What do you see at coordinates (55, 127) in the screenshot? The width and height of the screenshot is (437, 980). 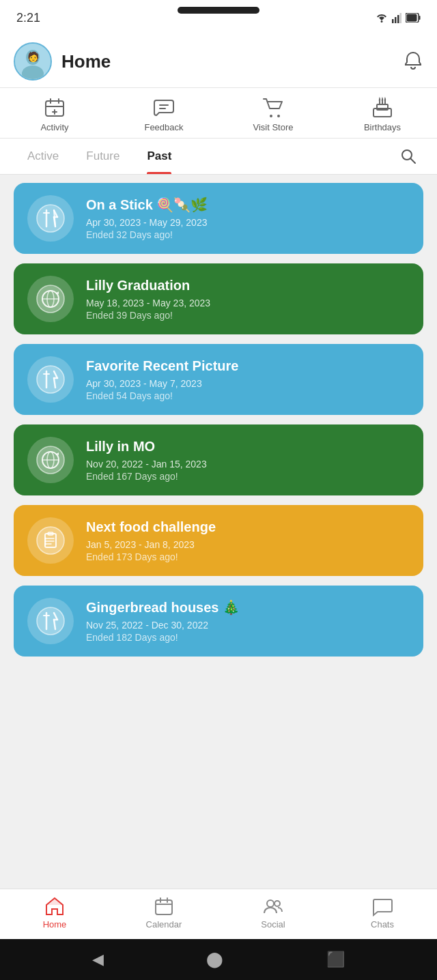 I see `activity-label: Activity` at bounding box center [55, 127].